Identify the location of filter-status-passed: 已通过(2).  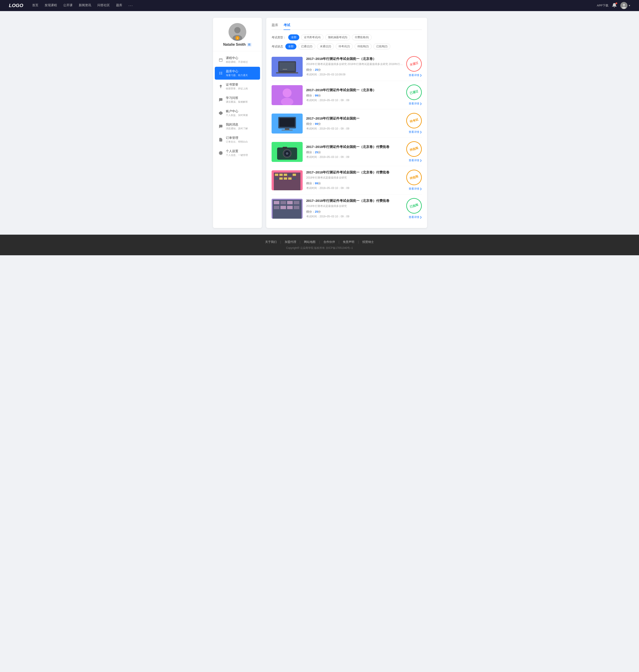
(307, 46).